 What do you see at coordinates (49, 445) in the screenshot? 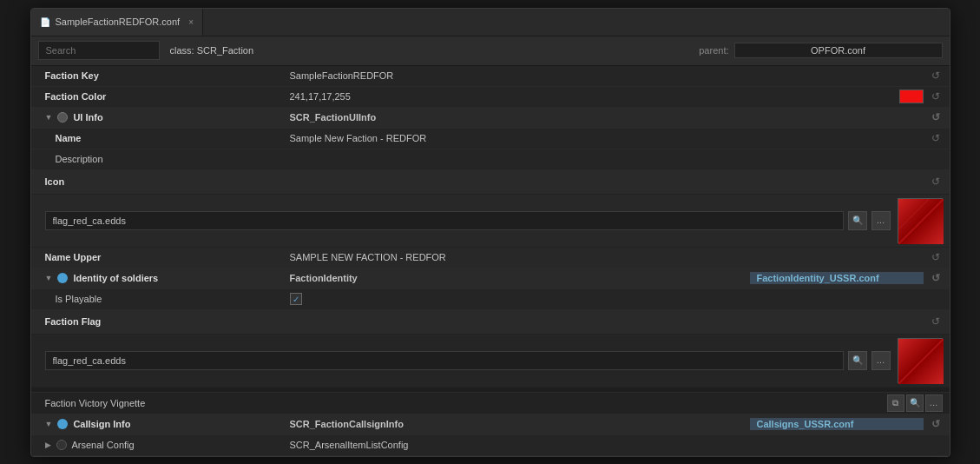
I see `arsenal-expand: ▶` at bounding box center [49, 445].